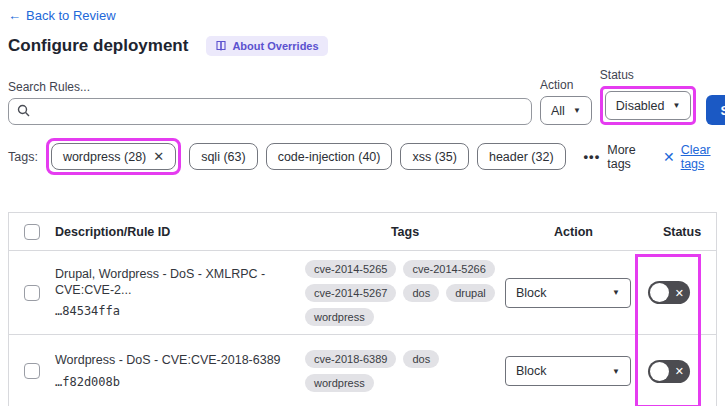 The width and height of the screenshot is (725, 406). What do you see at coordinates (405, 371) in the screenshot?
I see `rule-tag-list: cve-2018-6389doswordpress` at bounding box center [405, 371].